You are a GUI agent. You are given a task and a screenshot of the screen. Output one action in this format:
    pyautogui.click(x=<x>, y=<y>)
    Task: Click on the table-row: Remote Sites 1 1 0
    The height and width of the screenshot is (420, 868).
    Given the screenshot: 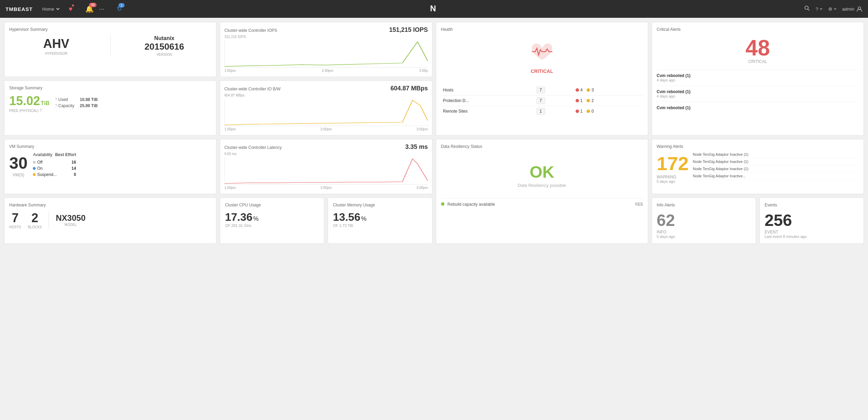 What is the action you would take?
    pyautogui.click(x=542, y=112)
    